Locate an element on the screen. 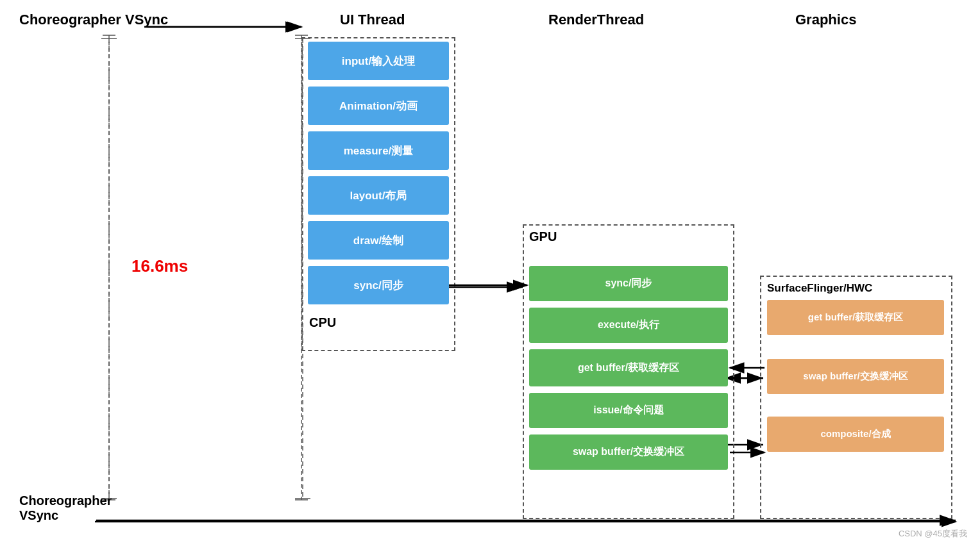 The image size is (980, 546). sf-getbuffer-box: get buffer/获取缓存区 is located at coordinates (856, 318).